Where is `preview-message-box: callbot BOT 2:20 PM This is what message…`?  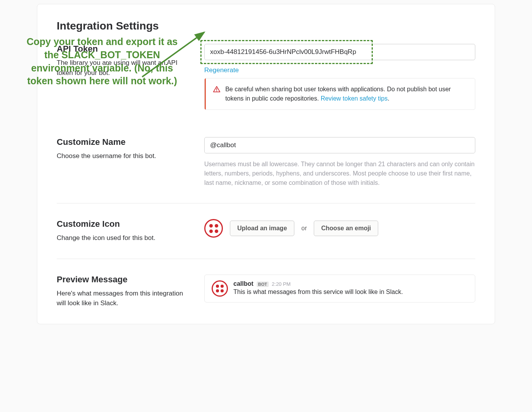 preview-message-box: callbot BOT 2:20 PM This is what message… is located at coordinates (340, 289).